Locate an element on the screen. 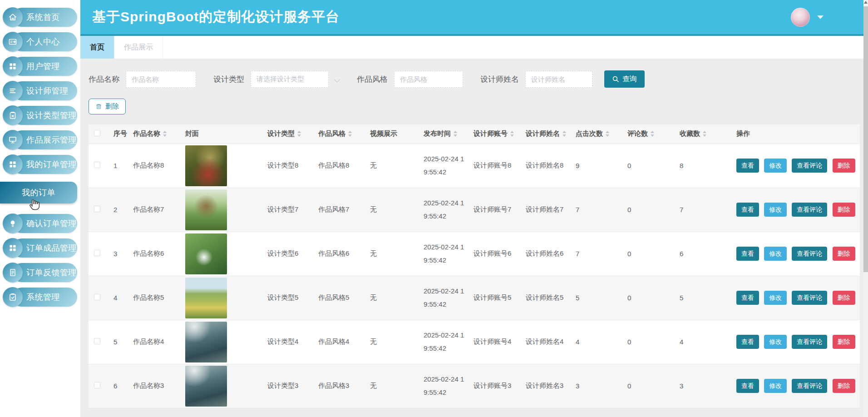  design-type-label: 设计类型 is located at coordinates (229, 79).